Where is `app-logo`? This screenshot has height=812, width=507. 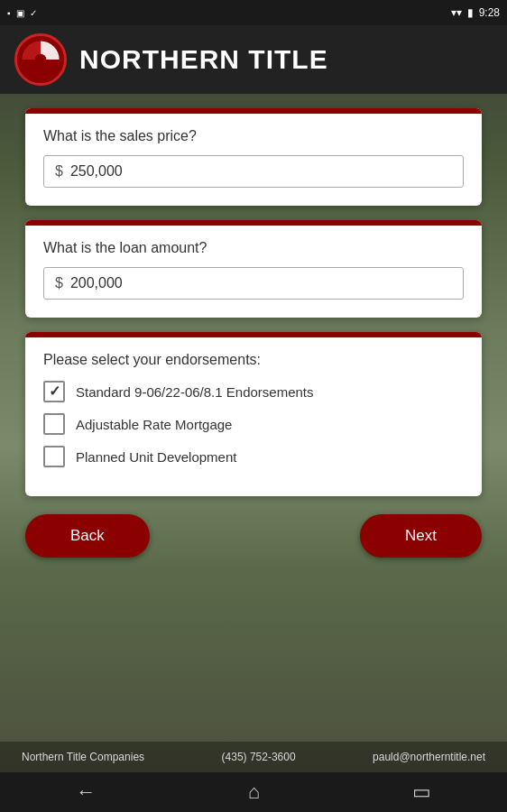
app-logo is located at coordinates (41, 60).